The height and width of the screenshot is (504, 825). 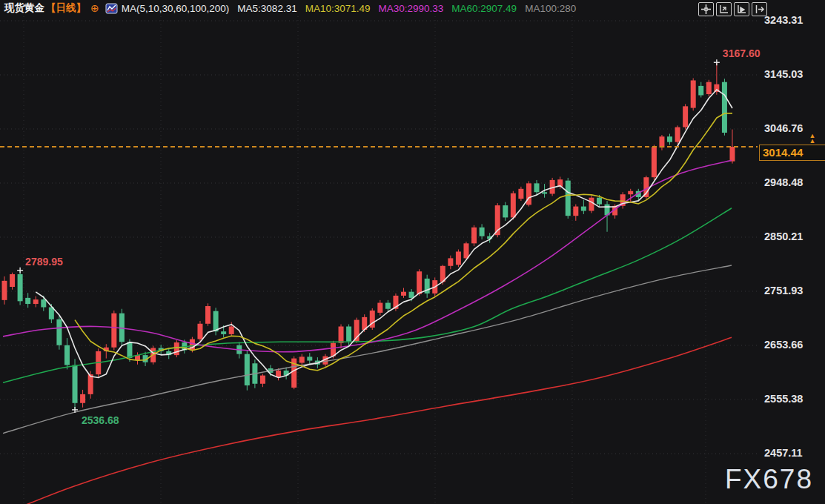 What do you see at coordinates (783, 236) in the screenshot?
I see `axis-tick-4: 2850.21` at bounding box center [783, 236].